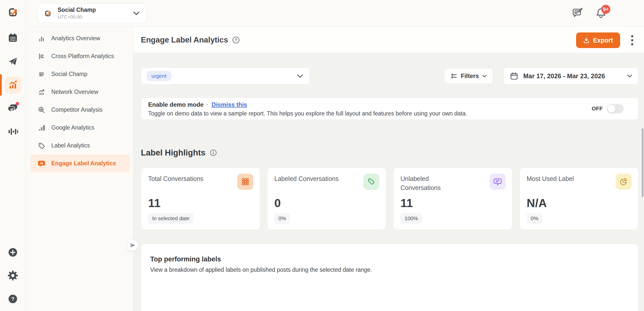  What do you see at coordinates (454, 76) in the screenshot?
I see `sliders-filter-icon` at bounding box center [454, 76].